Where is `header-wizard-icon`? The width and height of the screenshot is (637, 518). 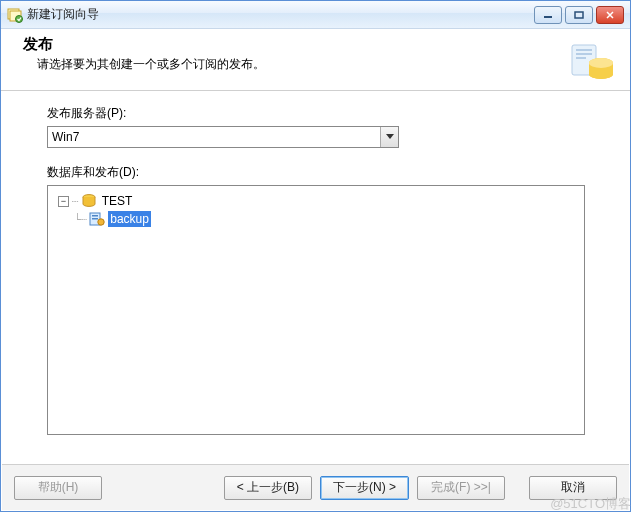
header-wizard-icon is located at coordinates (592, 63).